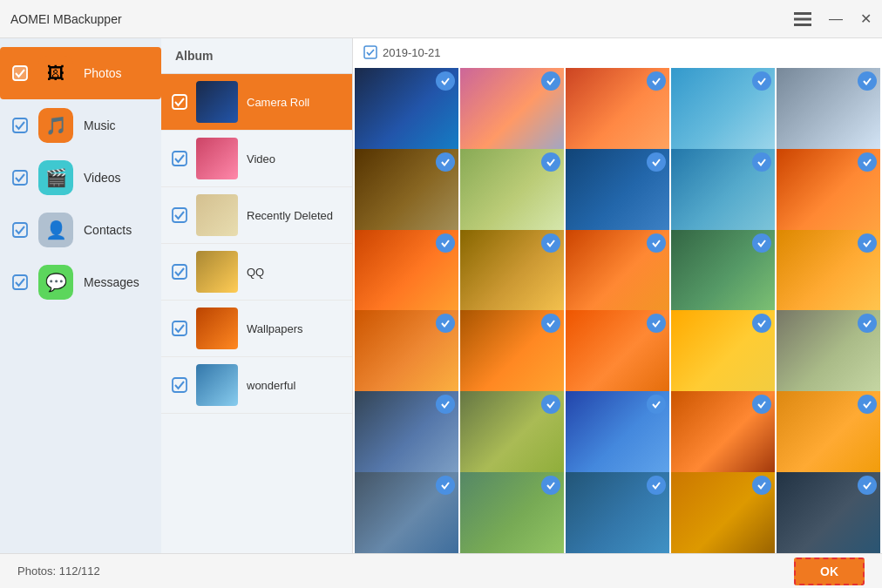 Image resolution: width=882 pixels, height=588 pixels. I want to click on album-thumb-video, so click(217, 159).